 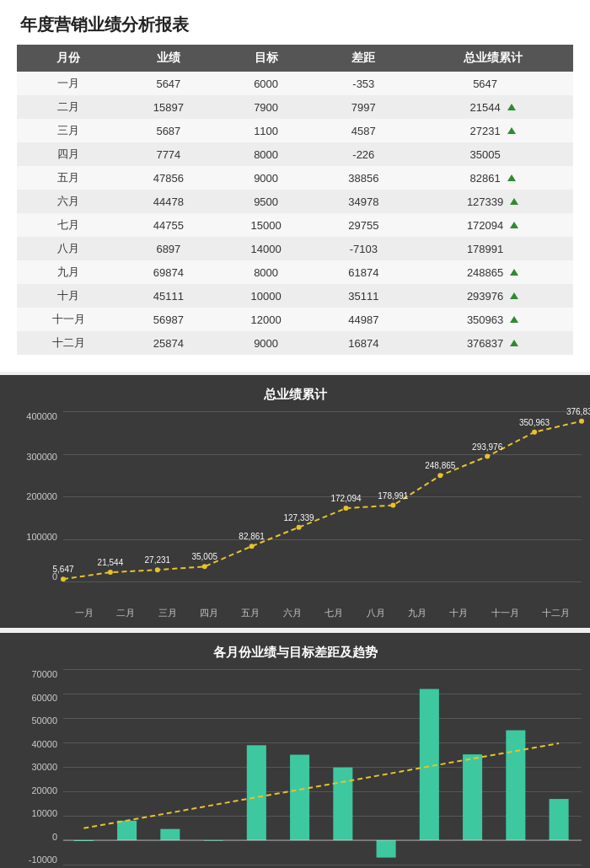 I want to click on col-header-target: 目标, so click(x=266, y=58).